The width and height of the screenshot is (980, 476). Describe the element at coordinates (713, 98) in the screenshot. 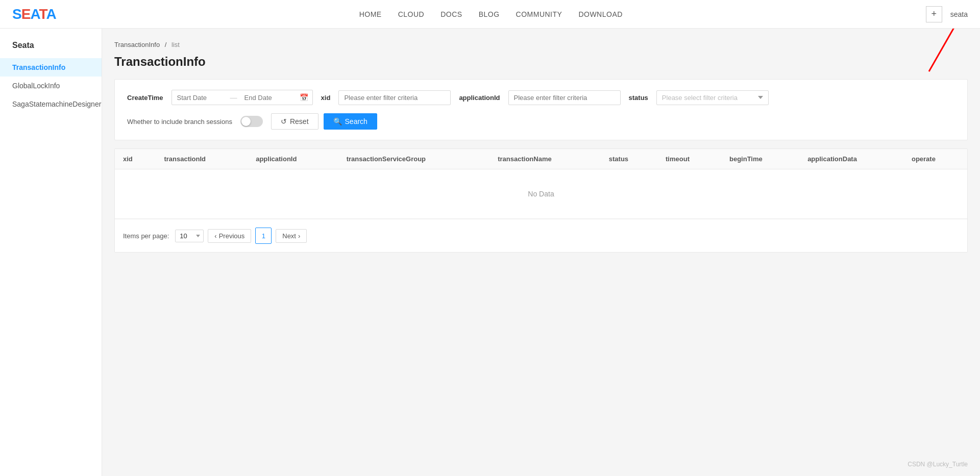

I see `status-select: Please select filter criteria` at that location.